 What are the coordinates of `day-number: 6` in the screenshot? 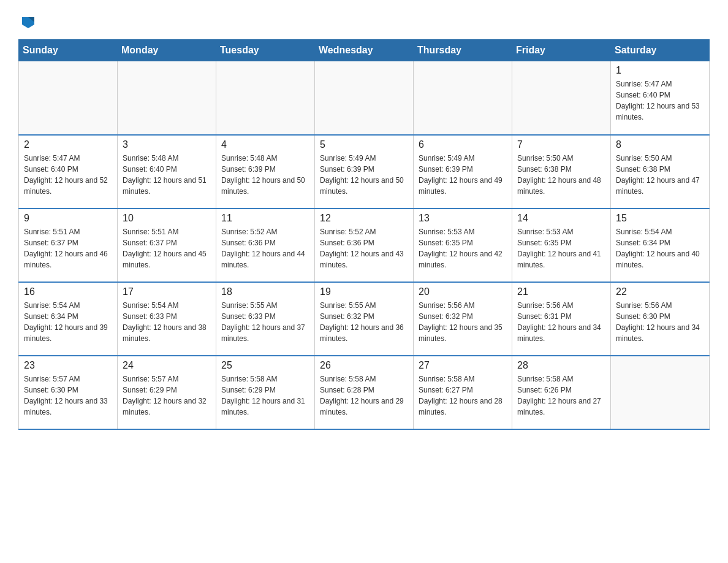 It's located at (463, 145).